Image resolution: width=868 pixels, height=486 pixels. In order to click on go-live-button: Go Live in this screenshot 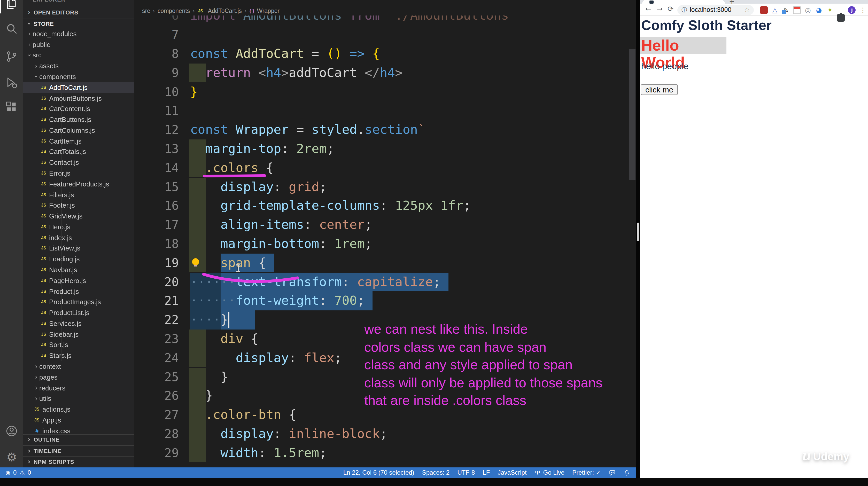, I will do `click(549, 473)`.